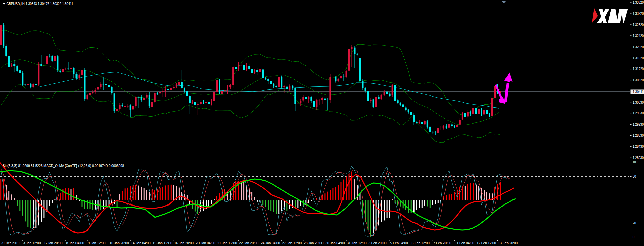 The image size is (644, 246). What do you see at coordinates (508, 243) in the screenshot?
I see `svg-text: 13 Feb 20:00` at bounding box center [508, 243].